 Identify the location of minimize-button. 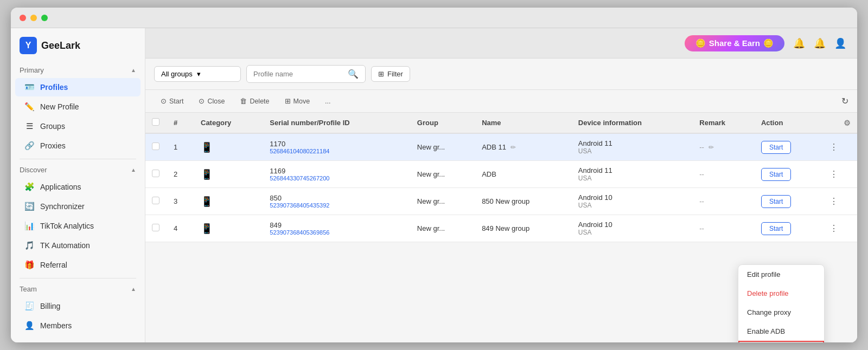
(34, 18).